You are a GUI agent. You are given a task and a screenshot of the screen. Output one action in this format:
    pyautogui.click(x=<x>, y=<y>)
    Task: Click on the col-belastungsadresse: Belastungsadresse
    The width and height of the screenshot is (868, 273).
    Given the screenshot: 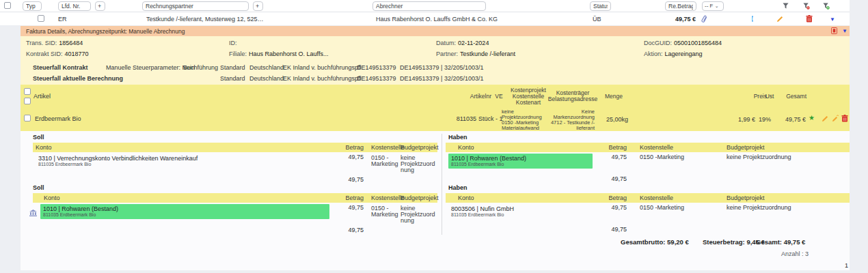 What is the action you would take?
    pyautogui.click(x=573, y=100)
    